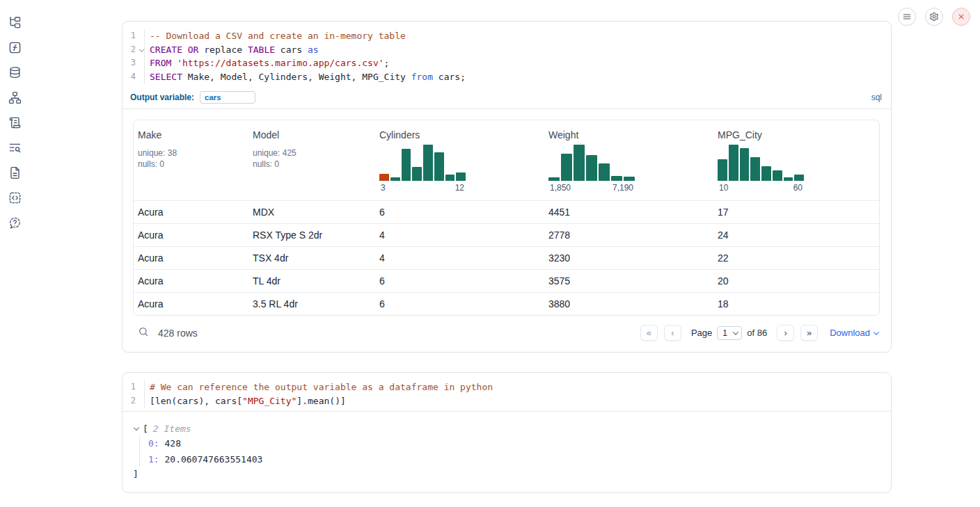 This screenshot has height=507, width=980. I want to click on list-item-value: 428, so click(170, 444).